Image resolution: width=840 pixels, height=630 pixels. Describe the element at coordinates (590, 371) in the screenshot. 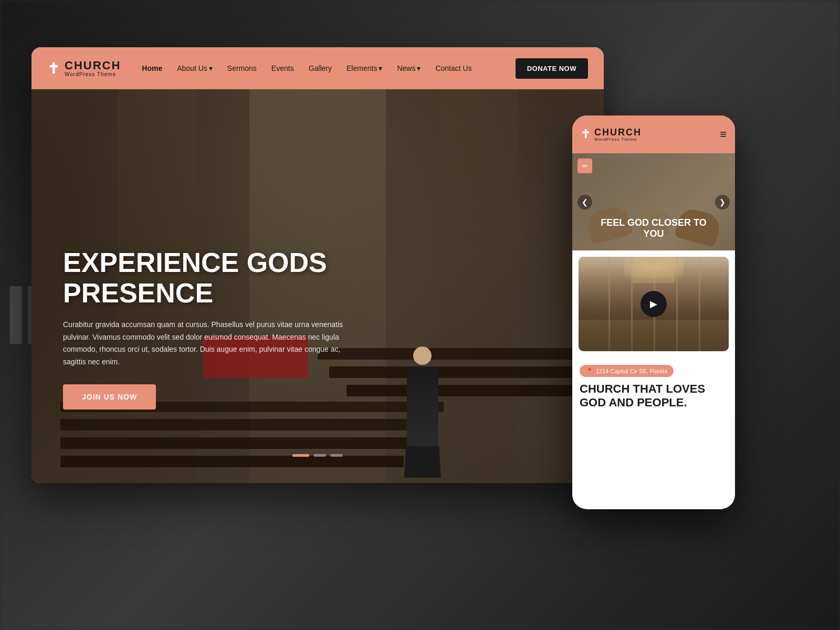

I see `location-pin-icon: 📍` at that location.